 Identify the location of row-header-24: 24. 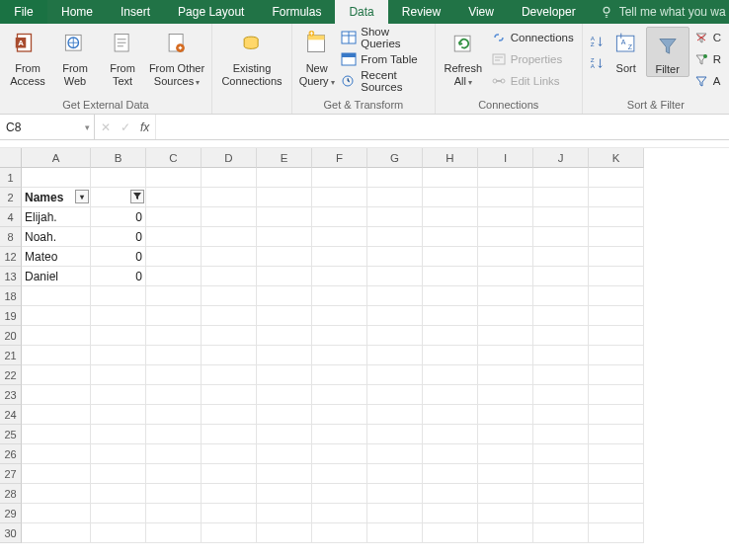
(11, 415).